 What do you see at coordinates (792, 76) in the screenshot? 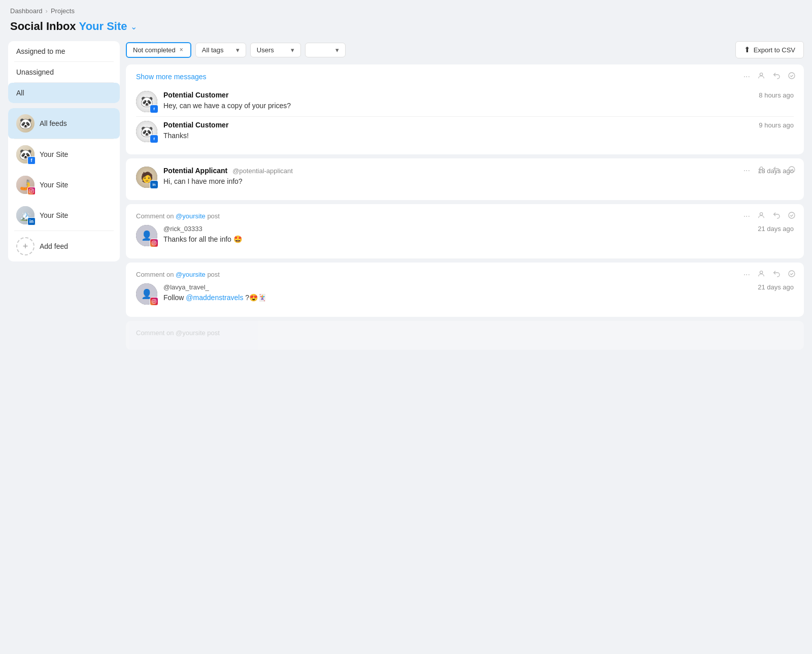
I see `card-1-complete-icon` at bounding box center [792, 76].